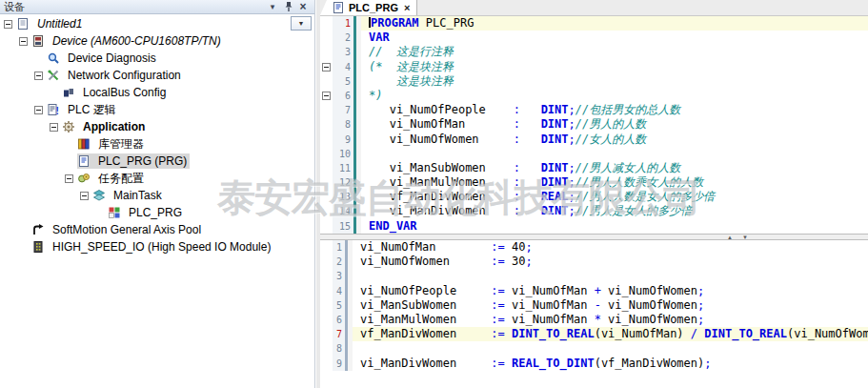 The height and width of the screenshot is (388, 868). I want to click on code-text: vi_ManSubWomen : DINT;//男人减女人的人数, so click(615, 168).